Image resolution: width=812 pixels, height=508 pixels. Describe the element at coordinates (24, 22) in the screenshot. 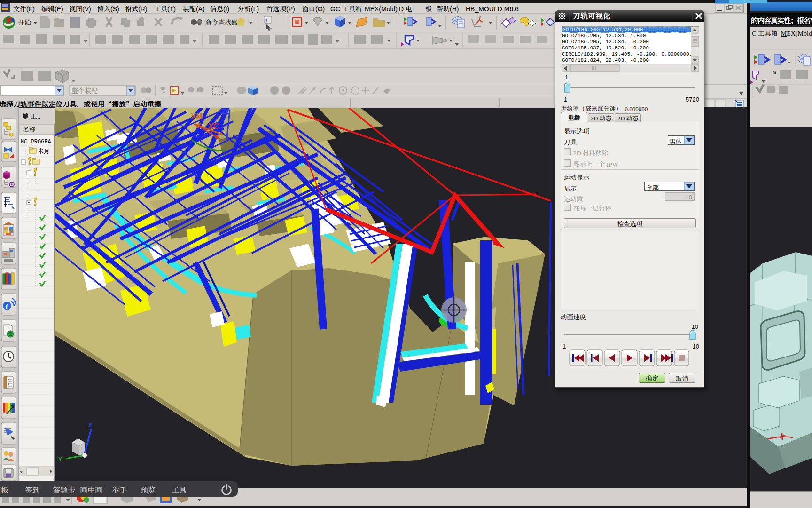

I see `svg-text: 开始` at that location.